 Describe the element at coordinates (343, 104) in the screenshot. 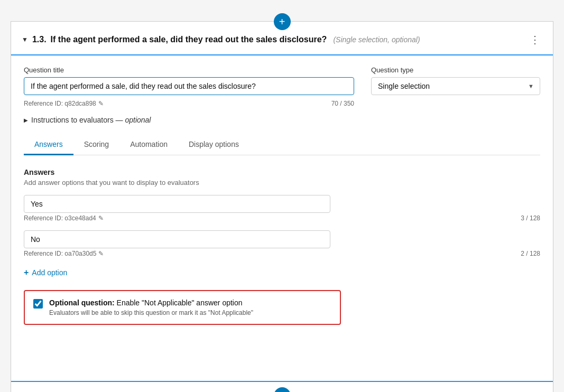

I see `question-char-count: 70 / 350` at that location.